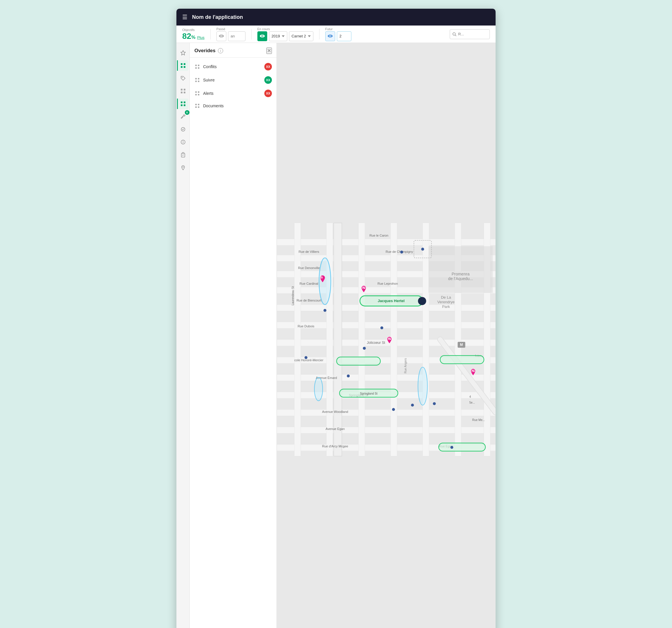 This screenshot has height=628, width=672. I want to click on svg-text: Rue Angers, so click(406, 366).